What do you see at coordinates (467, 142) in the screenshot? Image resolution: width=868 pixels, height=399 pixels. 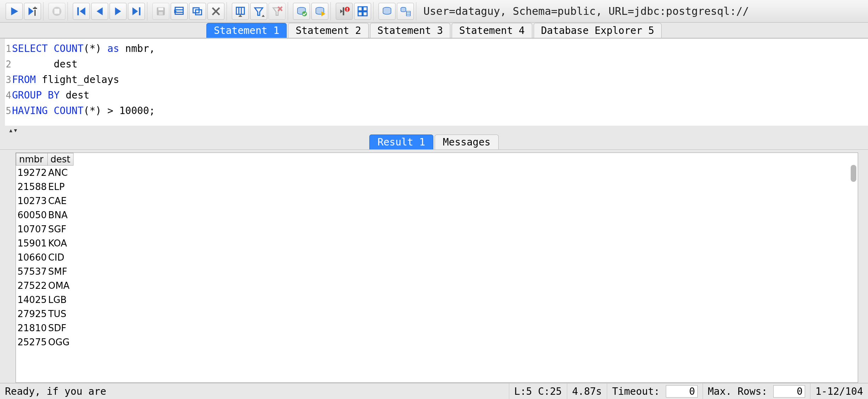 I see `tab-messages: Messages` at bounding box center [467, 142].